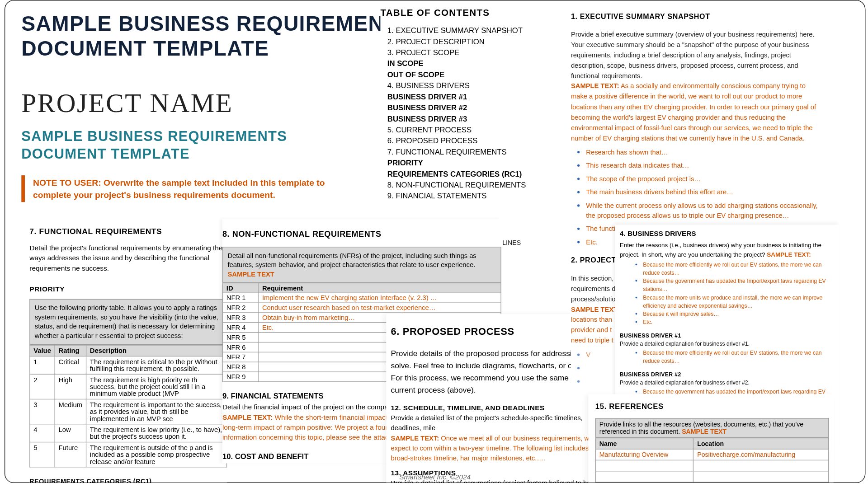  What do you see at coordinates (217, 49) in the screenshot?
I see `title-line-2: DOCUMENT TEMPLATE` at bounding box center [217, 49].